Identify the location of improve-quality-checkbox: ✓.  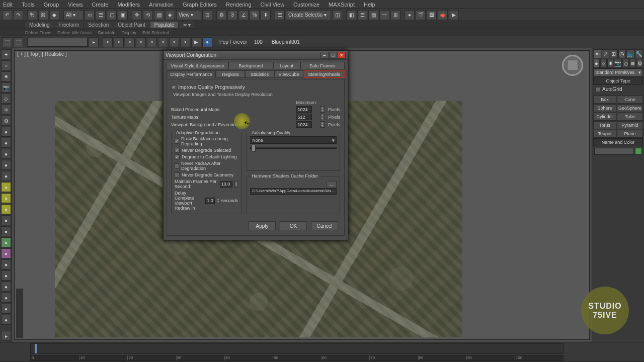
(174, 87).